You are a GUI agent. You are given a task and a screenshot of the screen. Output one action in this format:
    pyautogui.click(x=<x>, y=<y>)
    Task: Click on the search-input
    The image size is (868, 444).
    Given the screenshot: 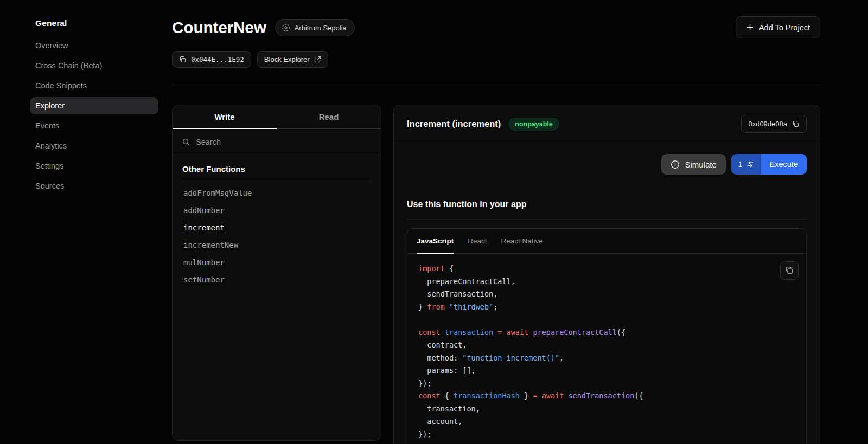 What is the action you would take?
    pyautogui.click(x=284, y=142)
    